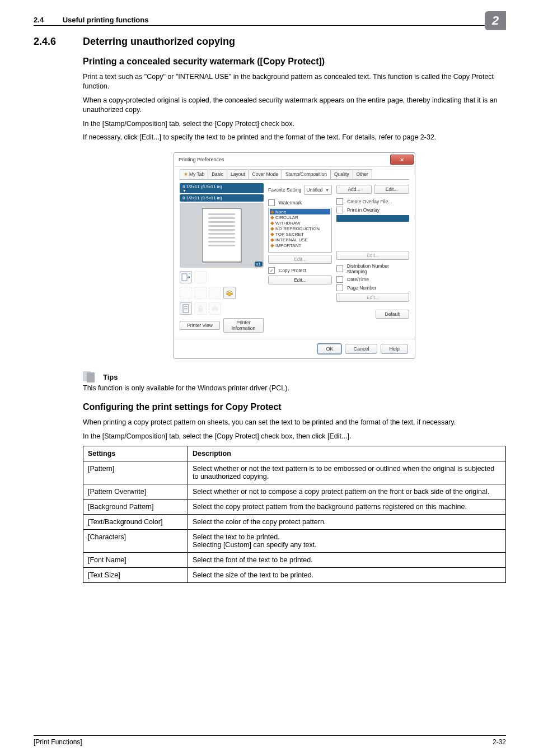 This screenshot has height=756, width=534. I want to click on table-val: Select whether or not the text pattern i…, so click(347, 473).